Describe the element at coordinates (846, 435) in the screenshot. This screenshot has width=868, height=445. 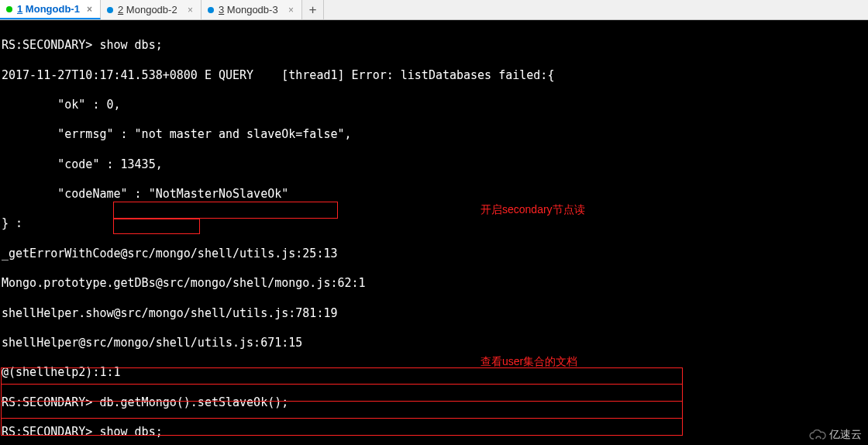
I see `watermark-text: 亿速云` at that location.